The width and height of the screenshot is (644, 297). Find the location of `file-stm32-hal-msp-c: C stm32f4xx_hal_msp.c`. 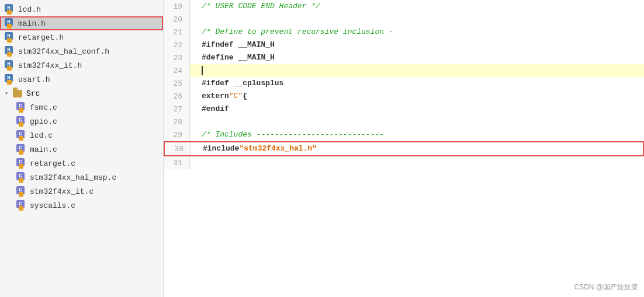

file-stm32-hal-msp-c: C stm32f4xx_hal_msp.c is located at coordinates (88, 177).